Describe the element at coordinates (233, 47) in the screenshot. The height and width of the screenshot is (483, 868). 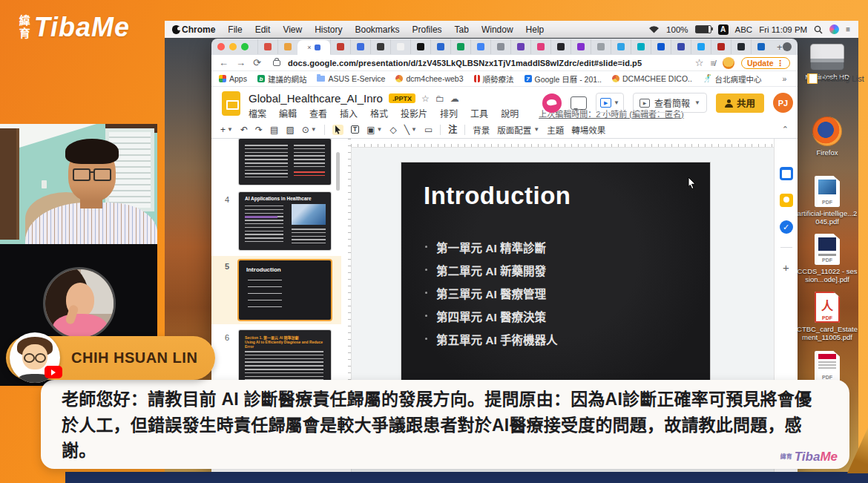
I see `window-minimize-button` at that location.